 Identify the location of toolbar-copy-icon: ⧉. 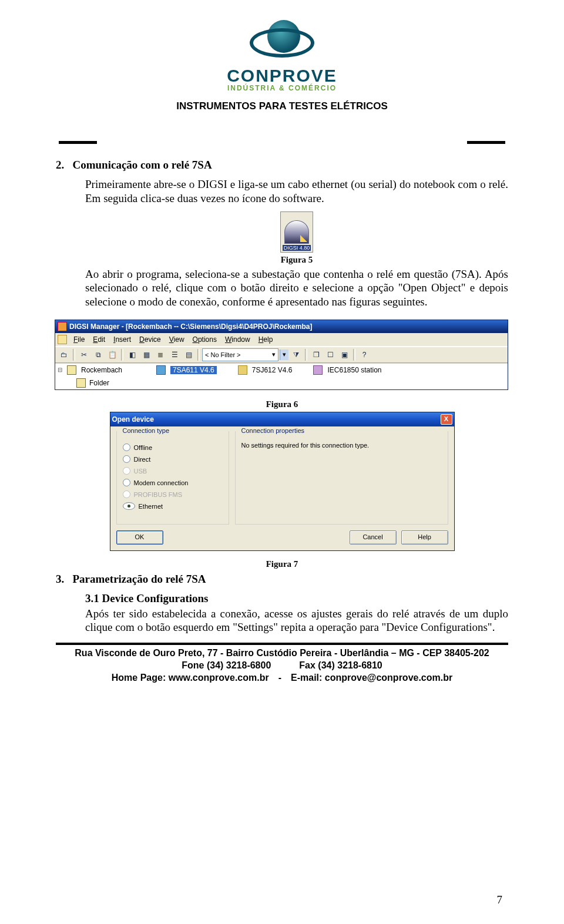
(98, 355).